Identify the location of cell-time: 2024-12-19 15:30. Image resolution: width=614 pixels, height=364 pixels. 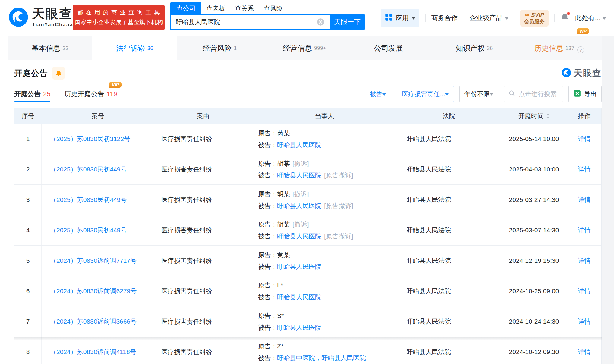
(534, 261).